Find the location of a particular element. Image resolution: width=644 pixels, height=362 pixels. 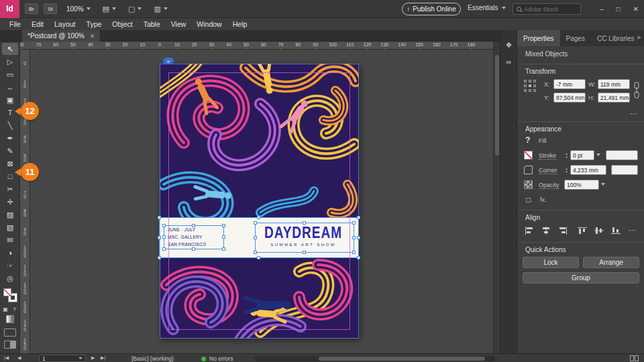

reference-point-proxy is located at coordinates (531, 86).